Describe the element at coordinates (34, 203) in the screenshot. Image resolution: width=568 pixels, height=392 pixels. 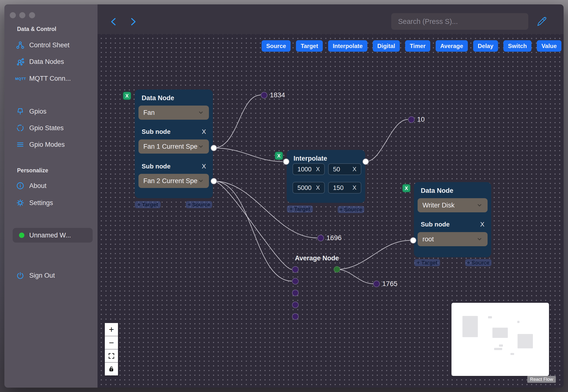
I see `sidebar-item-settings: Settings` at that location.